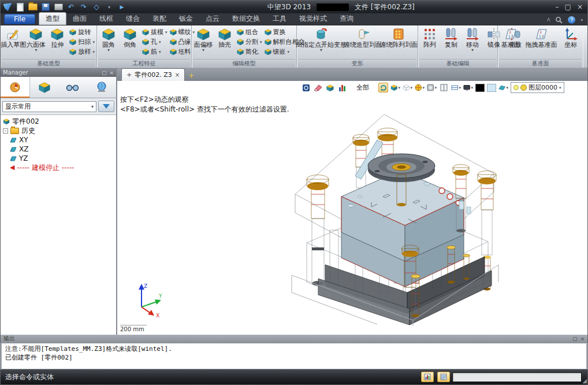  What do you see at coordinates (408, 88) in the screenshot?
I see `wireframe-display-icon` at bounding box center [408, 88].